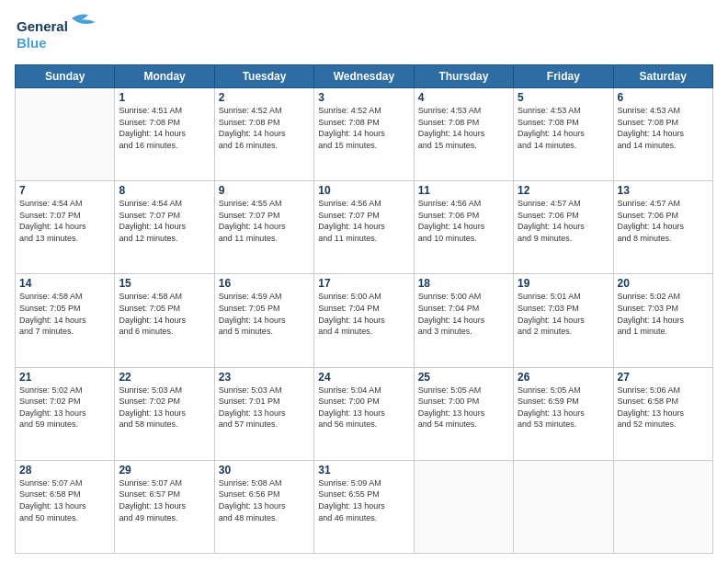  What do you see at coordinates (664, 408) in the screenshot?
I see `day-info: Sunrise: 5:06 AM Sunset: 6:58 PM Dayligh…` at bounding box center [664, 408].